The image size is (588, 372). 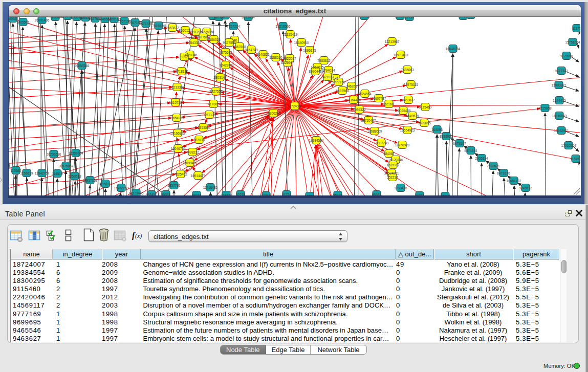 What do you see at coordinates (389, 104) in the screenshot?
I see `svg-text: 62160` at bounding box center [389, 104].